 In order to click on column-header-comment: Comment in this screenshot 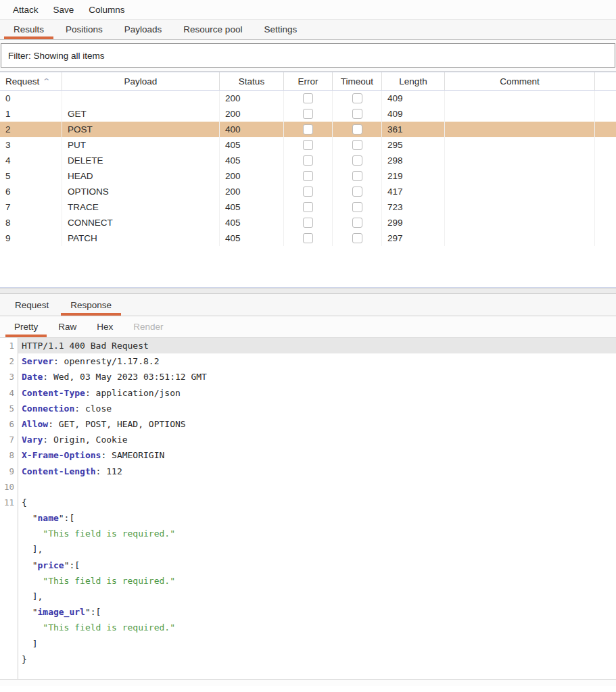, I will do `click(520, 81)`.